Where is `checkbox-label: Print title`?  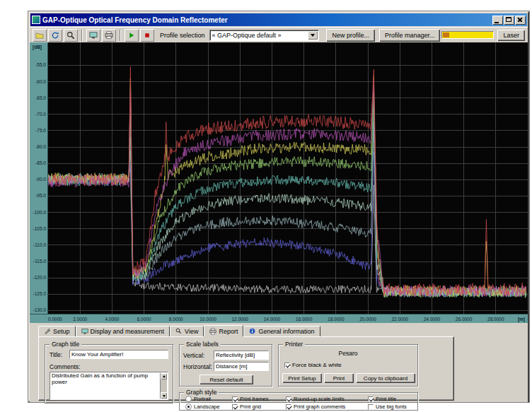
checkbox-label: Print title is located at coordinates (386, 399).